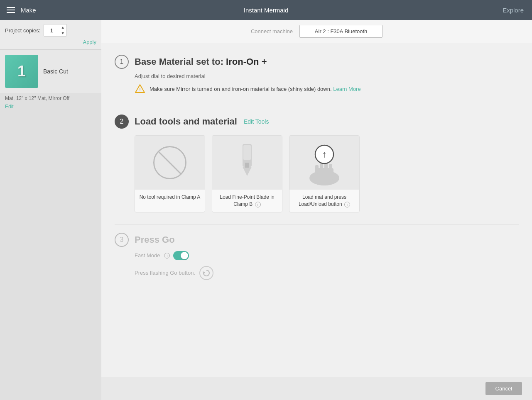  What do you see at coordinates (206, 273) in the screenshot?
I see `go-icon` at bounding box center [206, 273].